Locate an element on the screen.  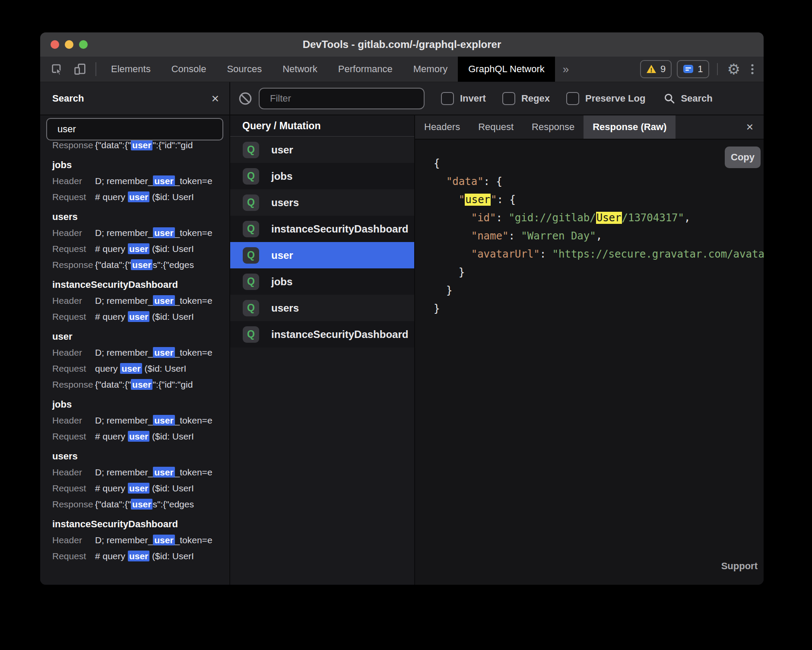
query-type-icon: Q is located at coordinates (251, 282).